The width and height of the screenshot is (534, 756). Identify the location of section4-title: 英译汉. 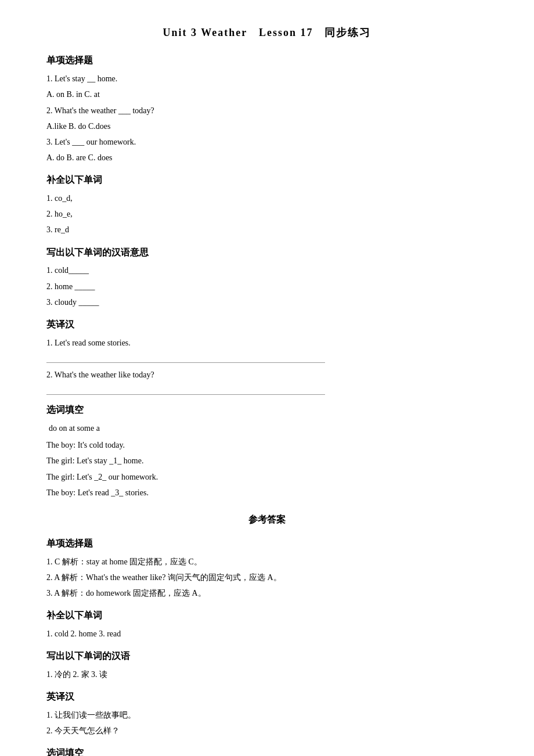
(267, 325).